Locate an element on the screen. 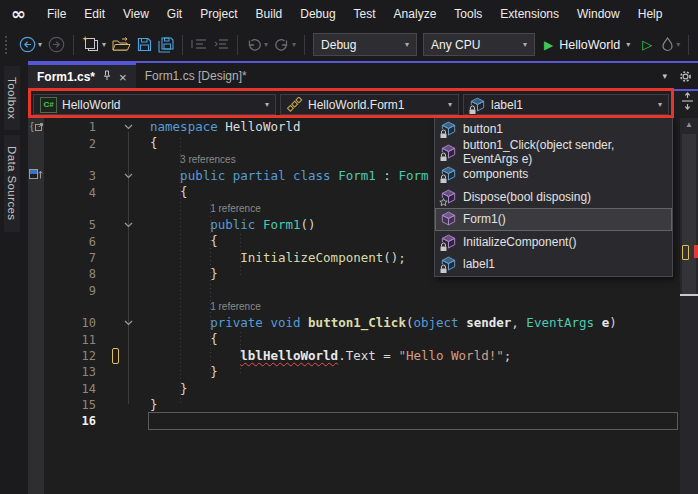 The image size is (698, 494). menu-item-tools: Tools is located at coordinates (468, 14).